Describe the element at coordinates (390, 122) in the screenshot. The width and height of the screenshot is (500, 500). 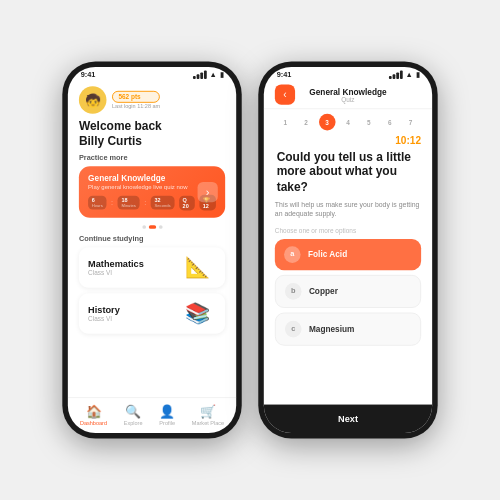
I see `q-num-6: 6` at that location.